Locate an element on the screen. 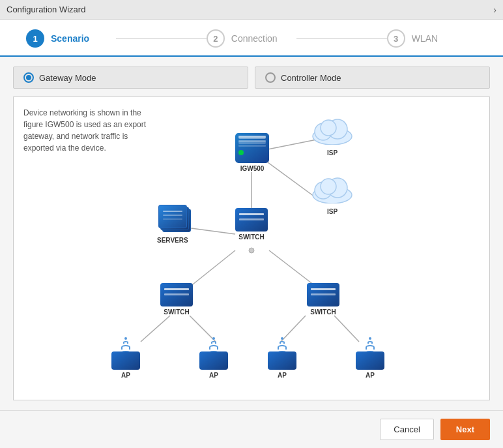  ap1-icon-wrap is located at coordinates (126, 353).